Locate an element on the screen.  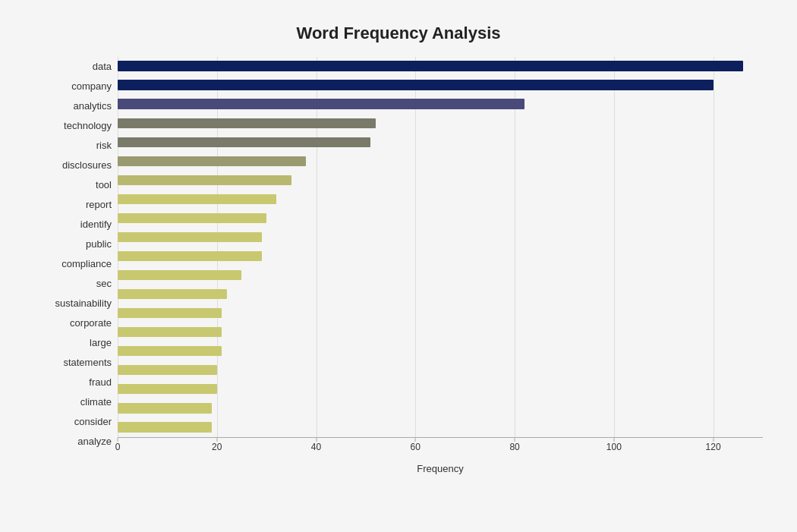
y-label: sec is located at coordinates (104, 284).